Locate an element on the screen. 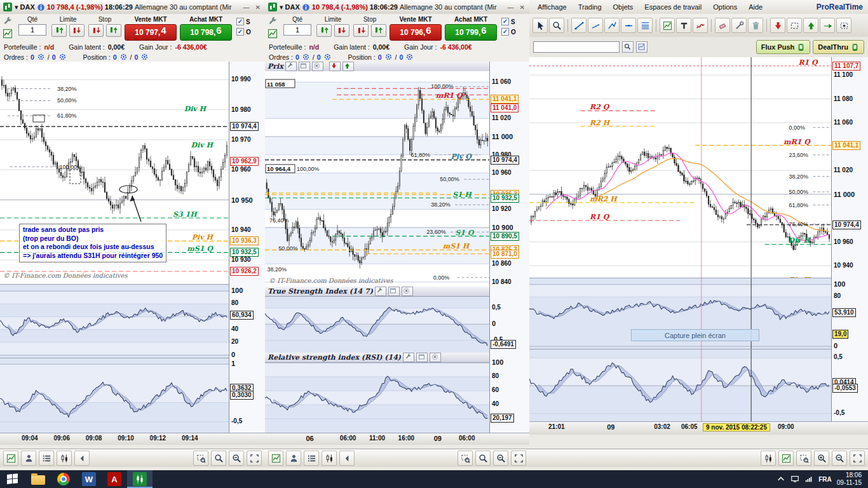 This screenshot has width=868, height=488. settings-tools is located at coordinates (739, 25).